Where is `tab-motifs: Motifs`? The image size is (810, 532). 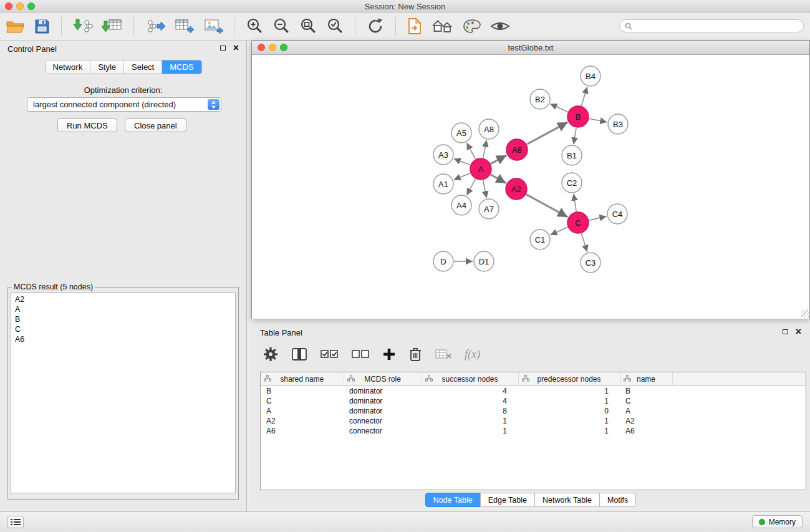
tab-motifs: Motifs is located at coordinates (617, 500).